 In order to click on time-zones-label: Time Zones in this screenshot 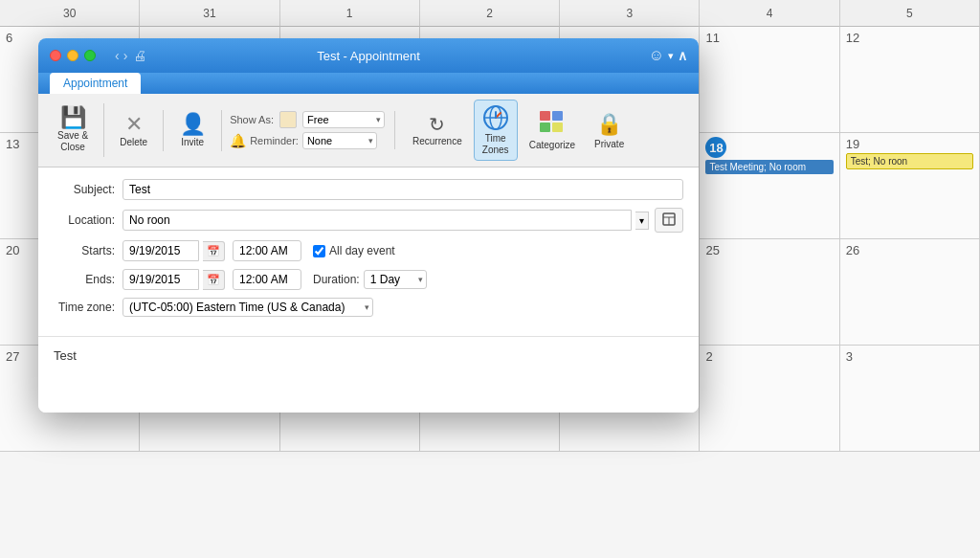, I will do `click(496, 145)`.